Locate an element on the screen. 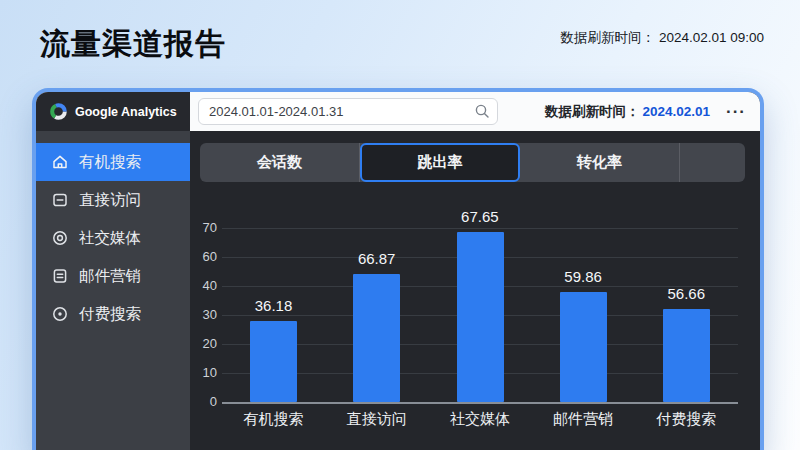 This screenshot has width=800, height=450. window-refresh-value: 2024.02.01 is located at coordinates (676, 112).